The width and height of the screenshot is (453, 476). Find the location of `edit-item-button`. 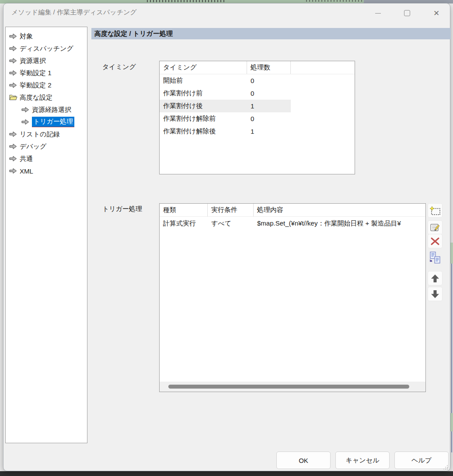

edit-item-button is located at coordinates (435, 227).